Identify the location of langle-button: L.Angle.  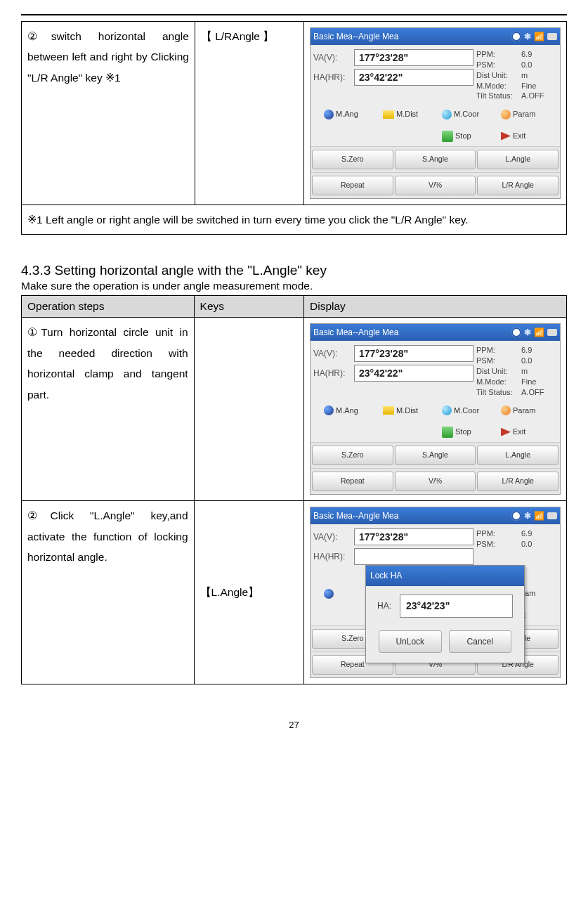
(518, 160).